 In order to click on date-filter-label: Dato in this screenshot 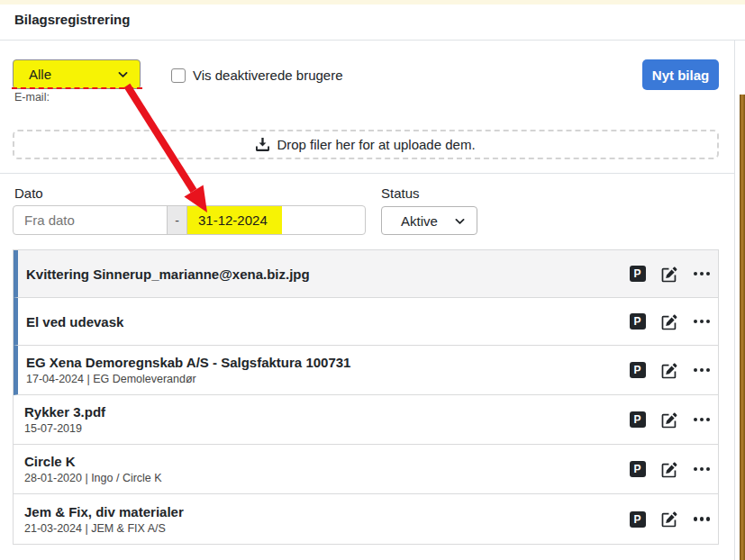, I will do `click(29, 193)`.